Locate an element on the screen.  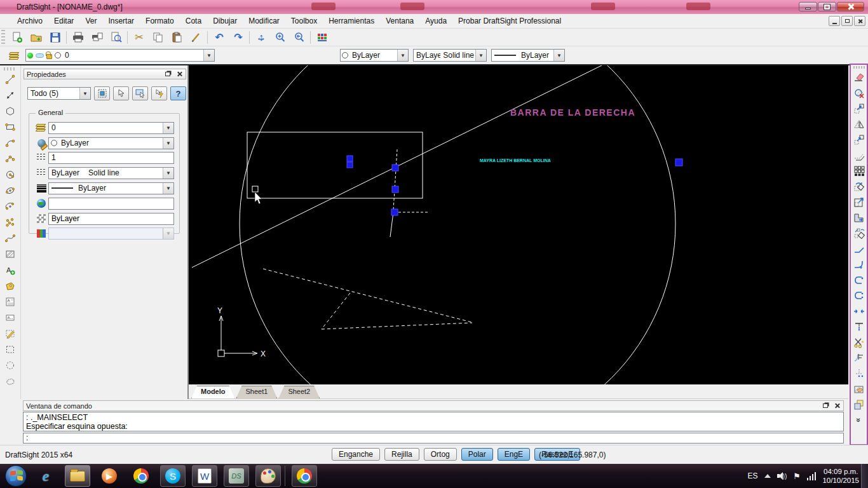
quick-select-button is located at coordinates (159, 93).